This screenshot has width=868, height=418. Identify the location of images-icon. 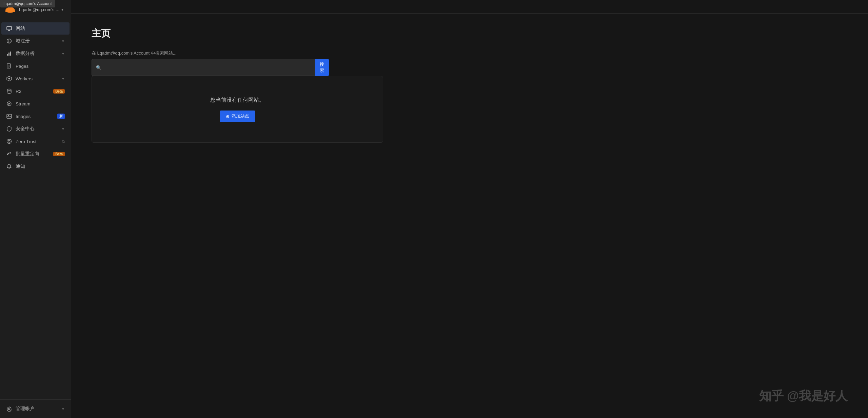
(9, 116).